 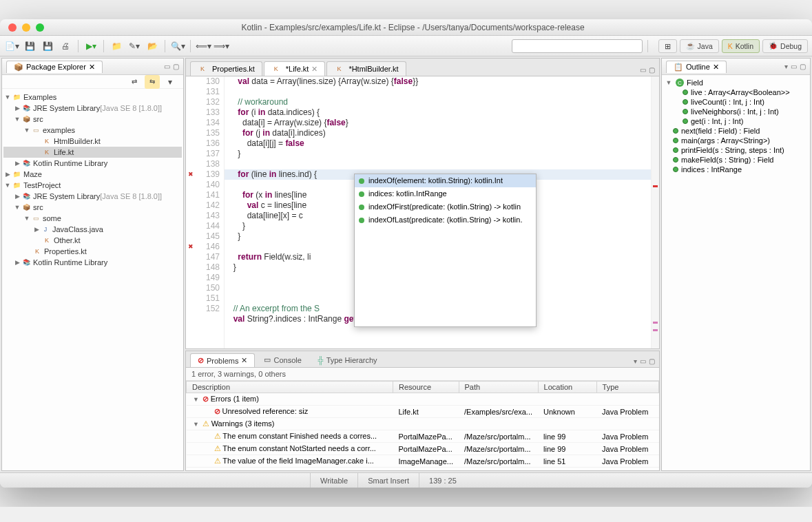 I want to click on hierarchy-icon: ╬, so click(x=321, y=360).